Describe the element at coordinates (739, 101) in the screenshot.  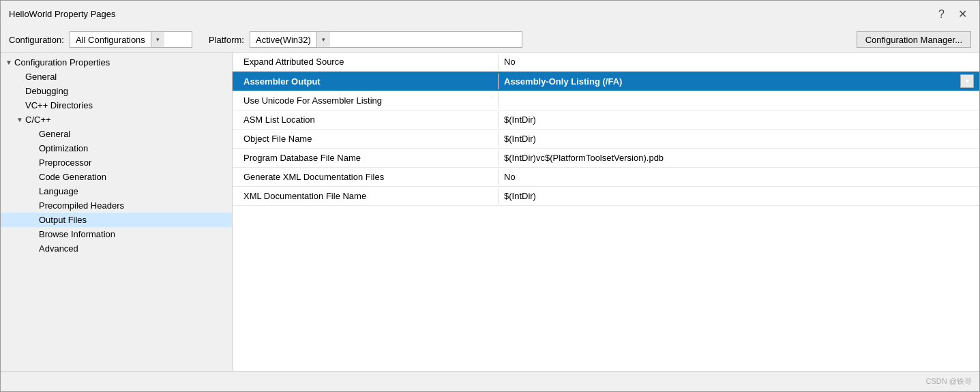
I see `prop-value-use-unicode` at that location.